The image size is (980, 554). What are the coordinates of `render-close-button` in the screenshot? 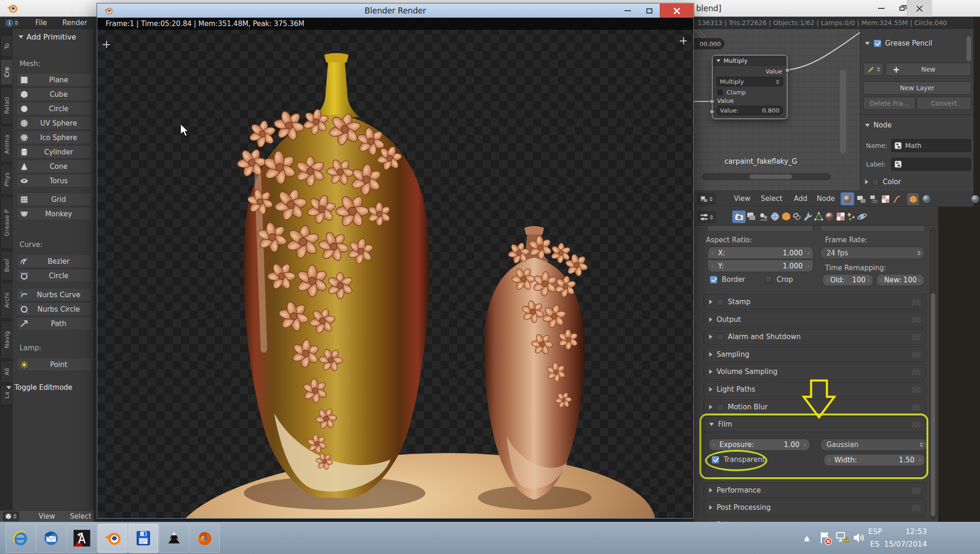 It's located at (677, 11).